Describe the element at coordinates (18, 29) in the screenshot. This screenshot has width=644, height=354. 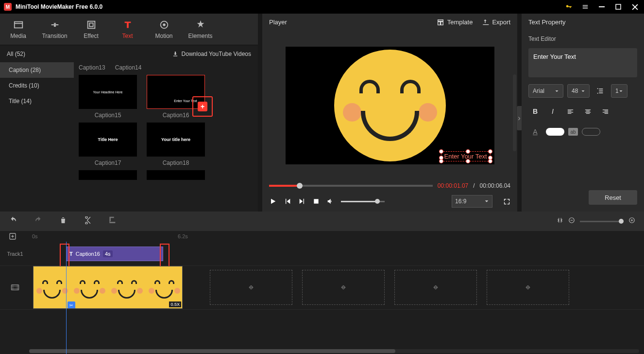
I see `tab-media: Media` at that location.